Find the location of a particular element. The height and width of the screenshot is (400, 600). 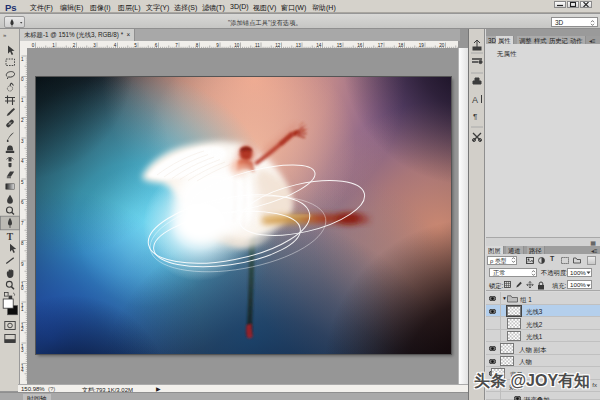

svg-text: T is located at coordinates (10, 237).